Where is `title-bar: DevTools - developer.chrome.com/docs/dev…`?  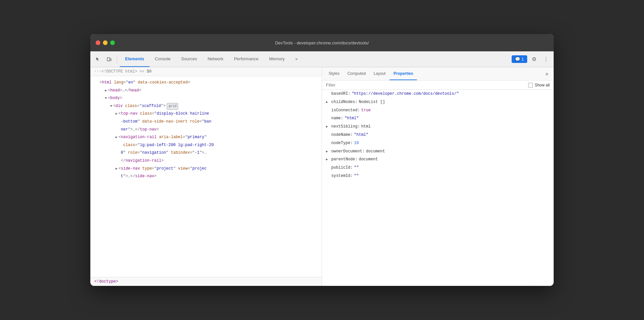
title-bar: DevTools - developer.chrome.com/docs/dev… is located at coordinates (322, 43).